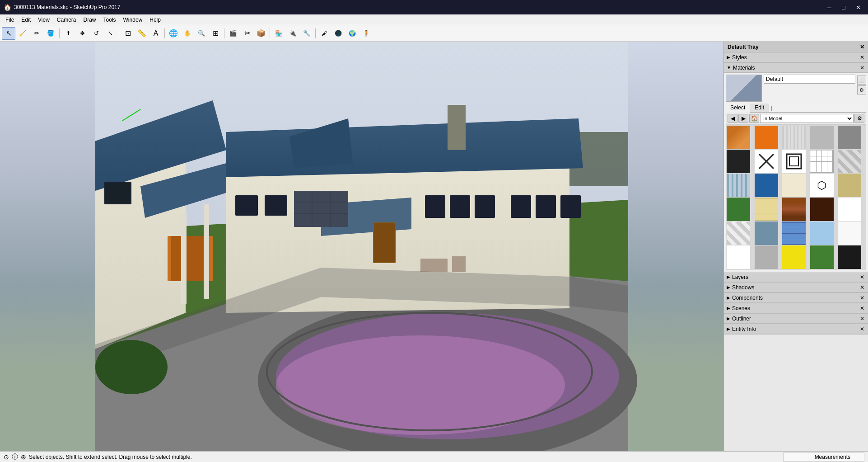  I want to click on scenes-section-header: ▶ Scenes ✕, so click(796, 308).